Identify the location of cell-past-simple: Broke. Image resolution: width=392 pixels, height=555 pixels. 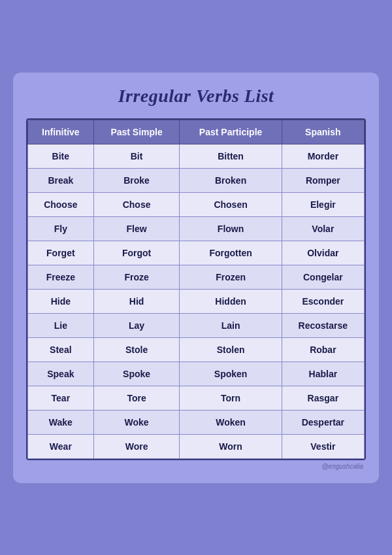
(137, 180).